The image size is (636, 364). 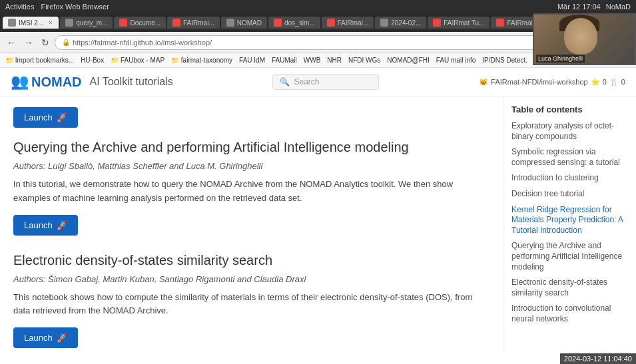 What do you see at coordinates (585, 39) in the screenshot?
I see `webcam-overlay: Luca Ghiringhelli` at bounding box center [585, 39].